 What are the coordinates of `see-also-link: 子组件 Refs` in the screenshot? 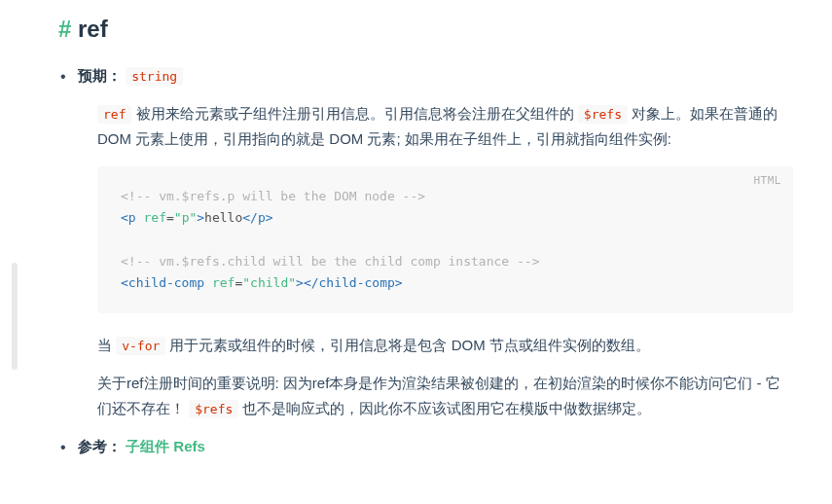 It's located at (165, 446).